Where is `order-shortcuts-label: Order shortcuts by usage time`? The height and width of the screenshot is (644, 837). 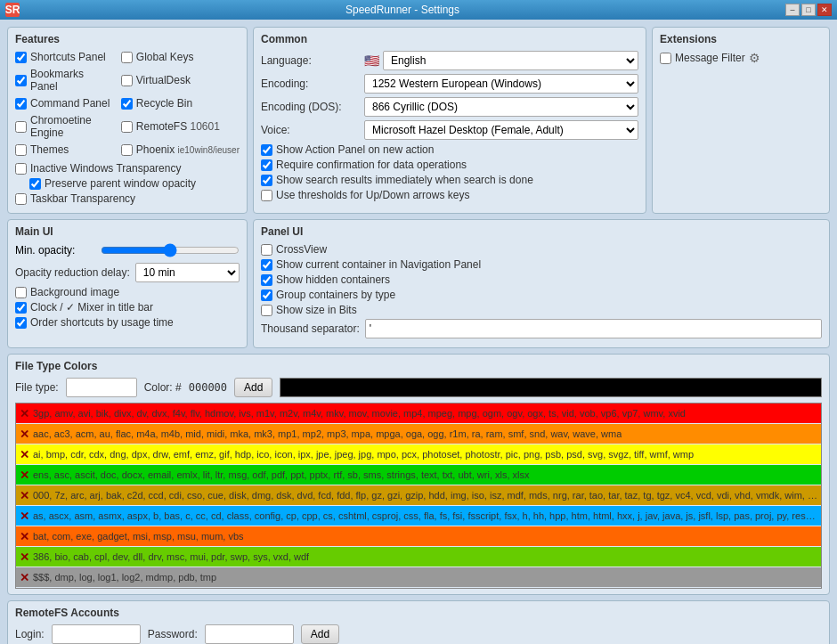 order-shortcuts-label: Order shortcuts by usage time is located at coordinates (102, 322).